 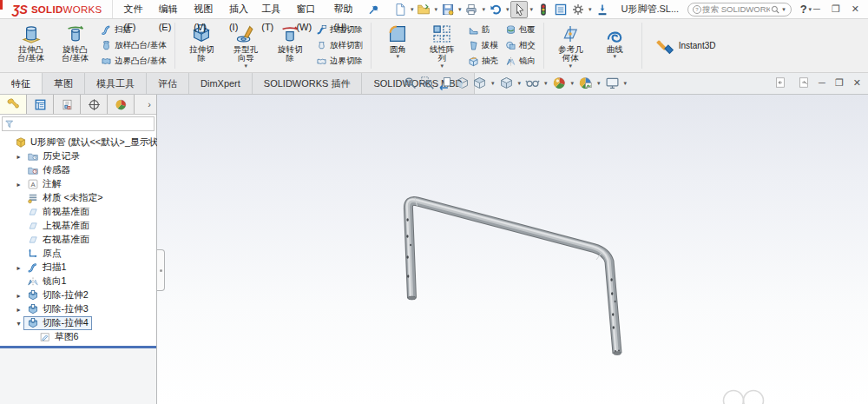 I want to click on tab-active-commandmanager: 特征, so click(x=21, y=83).